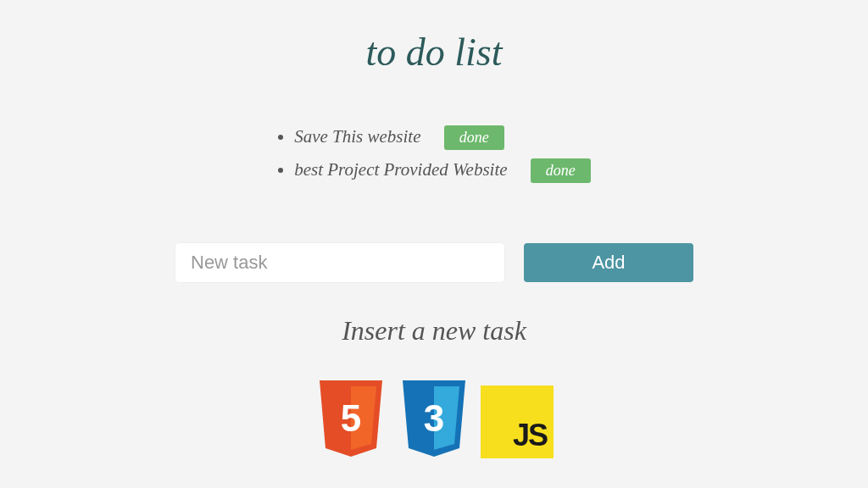  What do you see at coordinates (442, 137) in the screenshot?
I see `task-item: Save This website done` at bounding box center [442, 137].